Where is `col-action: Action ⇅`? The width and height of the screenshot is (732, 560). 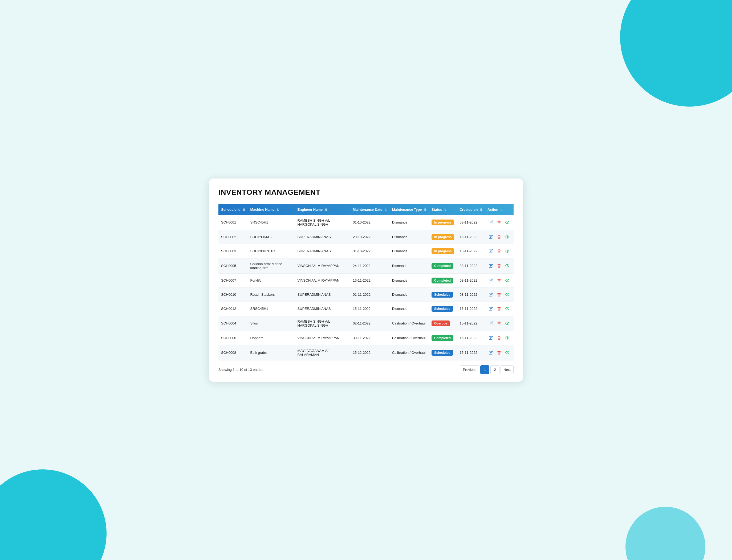
col-action: Action ⇅ is located at coordinates (499, 209).